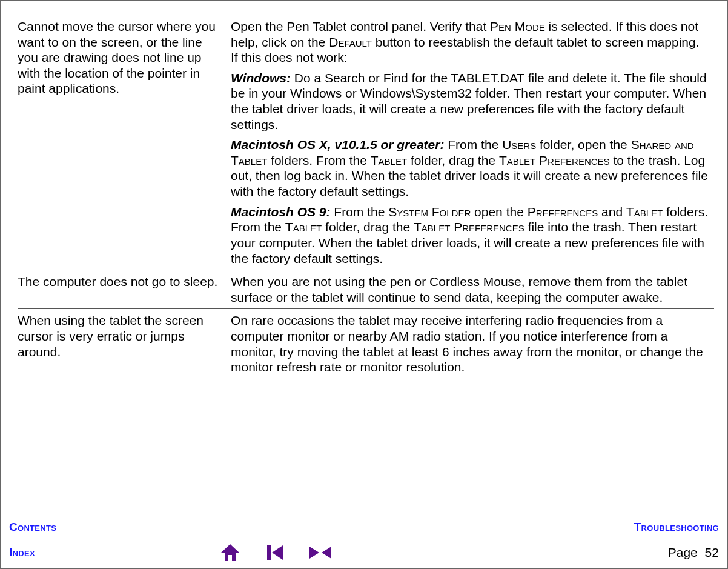 The height and width of the screenshot is (569, 728). Describe the element at coordinates (519, 144) in the screenshot. I see `ui-term: Users` at that location.